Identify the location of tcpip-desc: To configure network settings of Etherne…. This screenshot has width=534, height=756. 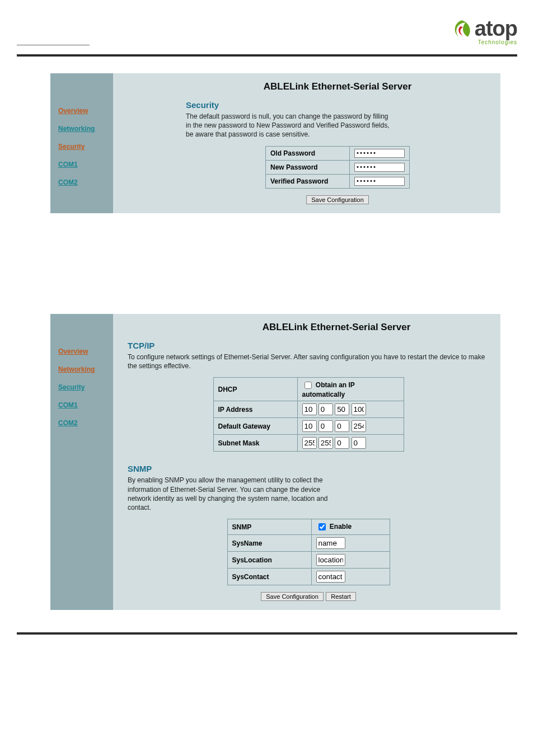
(308, 361).